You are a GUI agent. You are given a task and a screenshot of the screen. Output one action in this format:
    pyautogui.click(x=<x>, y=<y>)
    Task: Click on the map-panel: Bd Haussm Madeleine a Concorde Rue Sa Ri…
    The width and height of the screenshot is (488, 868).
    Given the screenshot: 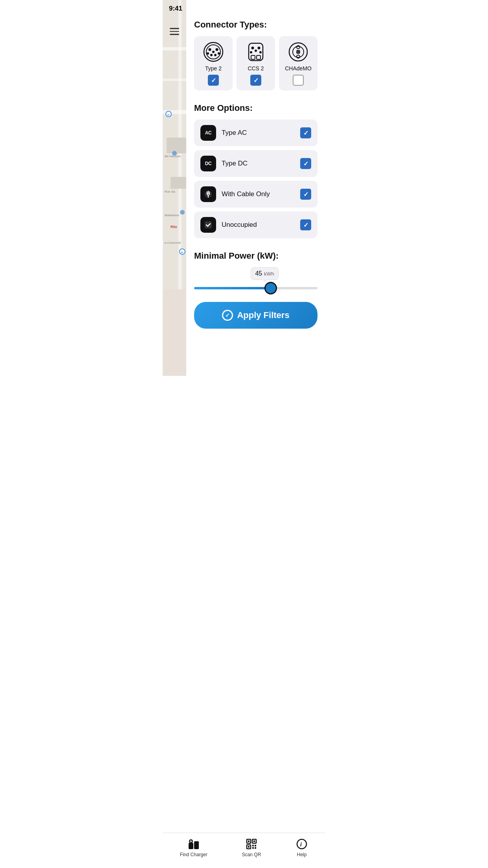 What is the action you would take?
    pyautogui.click(x=174, y=188)
    